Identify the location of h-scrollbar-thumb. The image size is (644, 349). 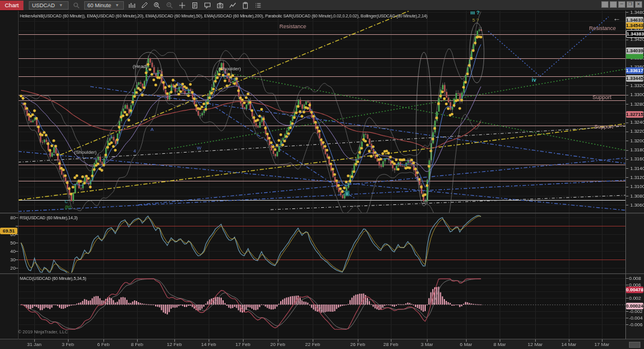
(635, 345).